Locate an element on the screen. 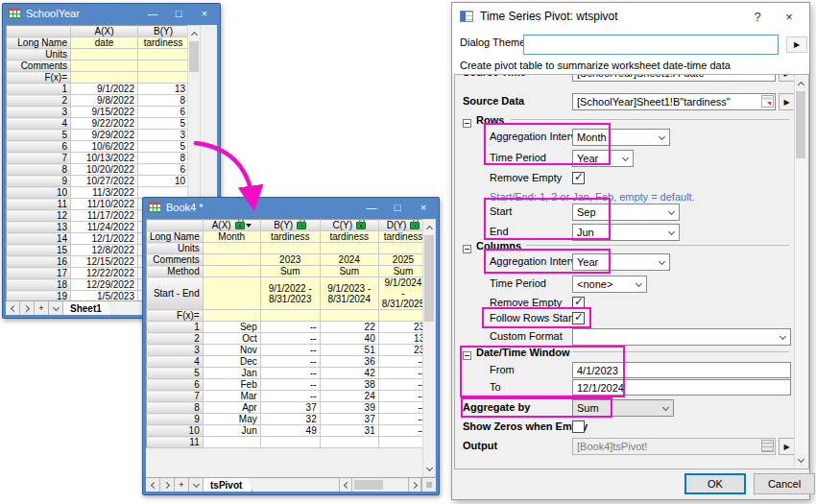 This screenshot has width=816, height=504. start-select: Sep is located at coordinates (626, 212).